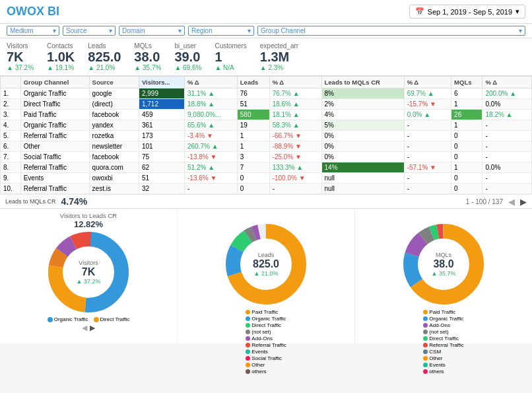  Describe the element at coordinates (88, 272) in the screenshot. I see `visitors-donut: Visitors 7K ▲ 37.2%` at that location.